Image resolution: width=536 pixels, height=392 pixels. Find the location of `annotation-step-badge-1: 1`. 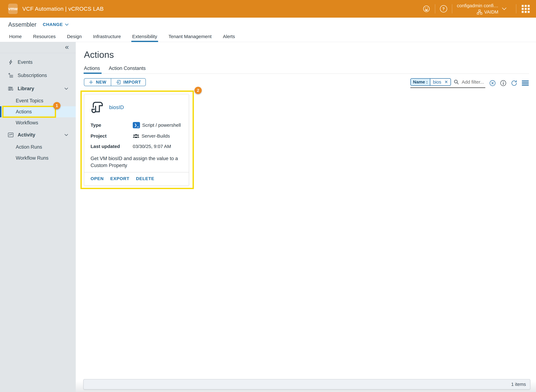

annotation-step-badge-1: 1 is located at coordinates (57, 106).